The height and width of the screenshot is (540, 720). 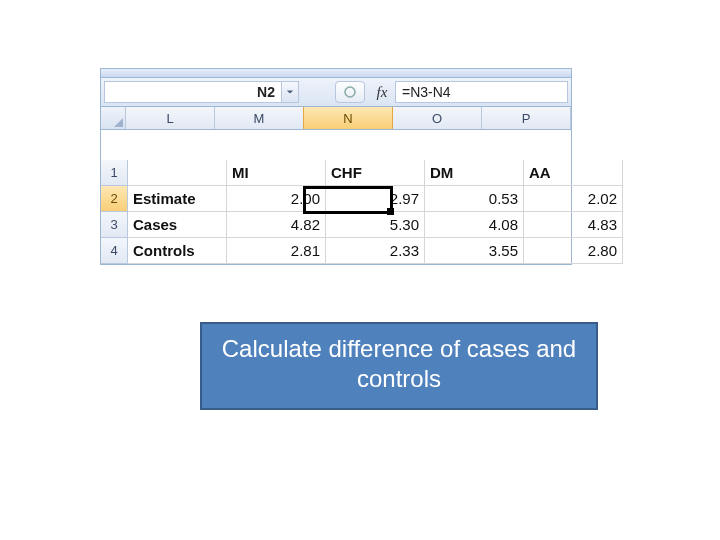 I want to click on table-row: 3 Cases 4.82 5.30 4.08 4.83, so click(x=336, y=225).